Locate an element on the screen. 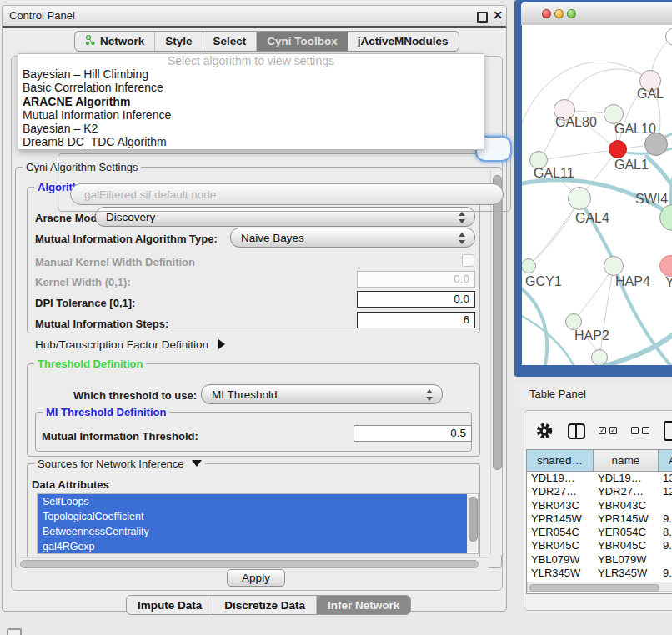  mi-algorithm-type-value: Naive Bayes is located at coordinates (273, 238).